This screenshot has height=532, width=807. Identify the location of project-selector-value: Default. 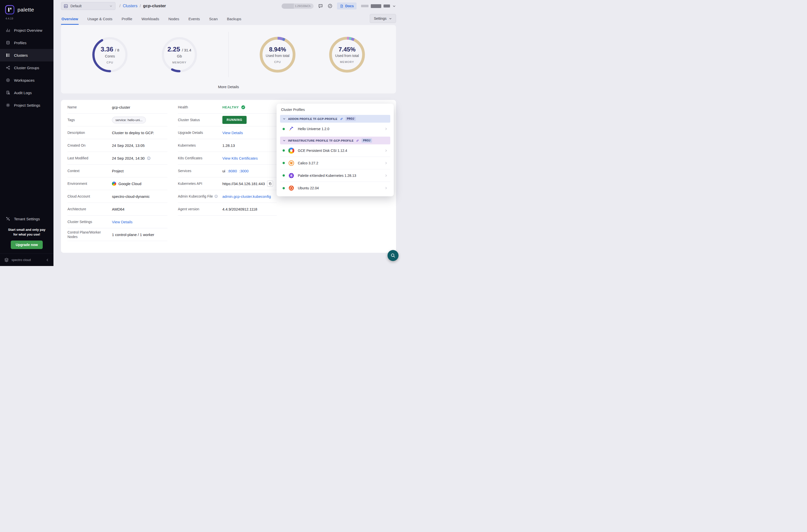
(76, 6).